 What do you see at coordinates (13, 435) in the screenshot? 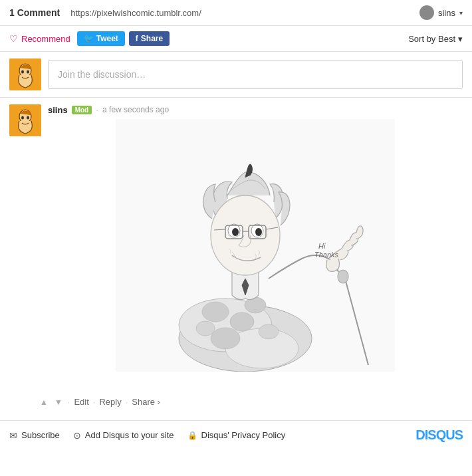
I see `envelope-icon: ✉` at bounding box center [13, 435].